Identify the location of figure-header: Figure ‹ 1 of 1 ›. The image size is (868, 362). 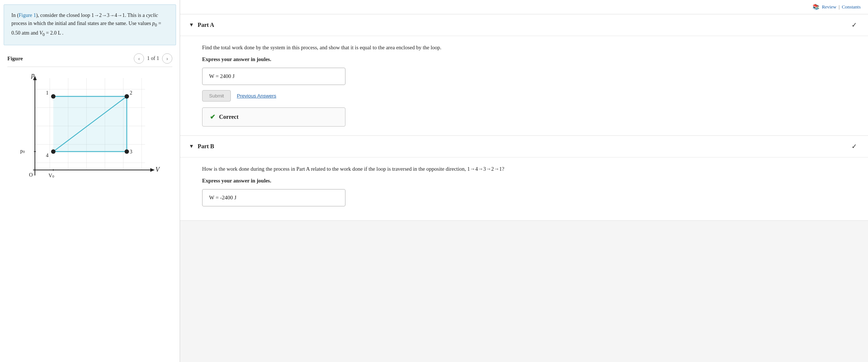
(90, 58).